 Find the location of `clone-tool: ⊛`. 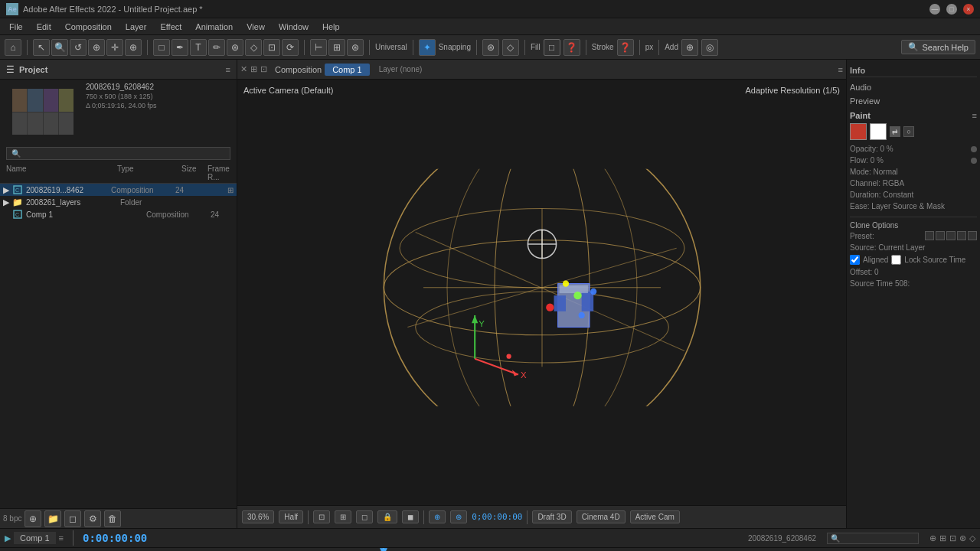

clone-tool: ⊛ is located at coordinates (235, 47).